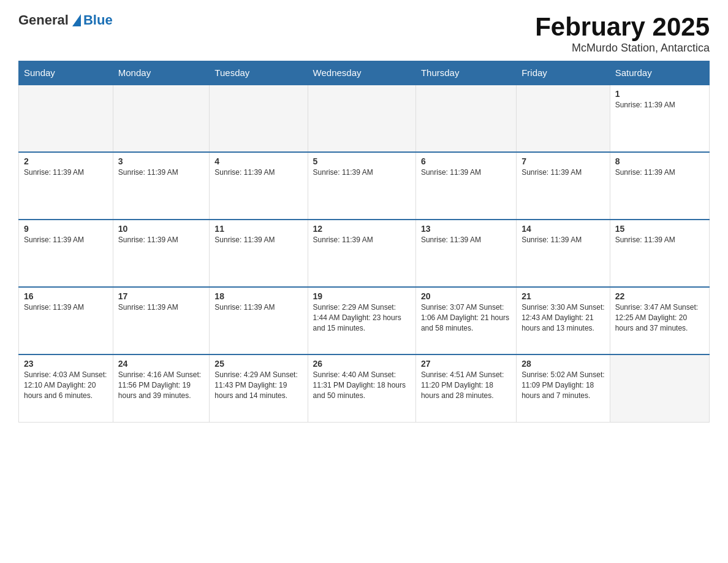 This screenshot has height=563, width=728. I want to click on calendar-cell: 21Sunrise: 3:30 AM Sunset: 12:43 AM Dayl…, so click(564, 321).